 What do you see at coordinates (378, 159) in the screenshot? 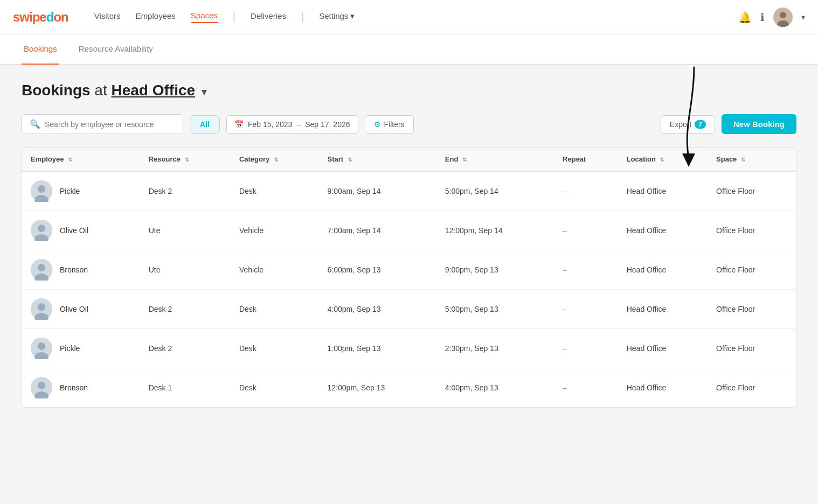
I see `col-start: Start ⇅` at bounding box center [378, 159].